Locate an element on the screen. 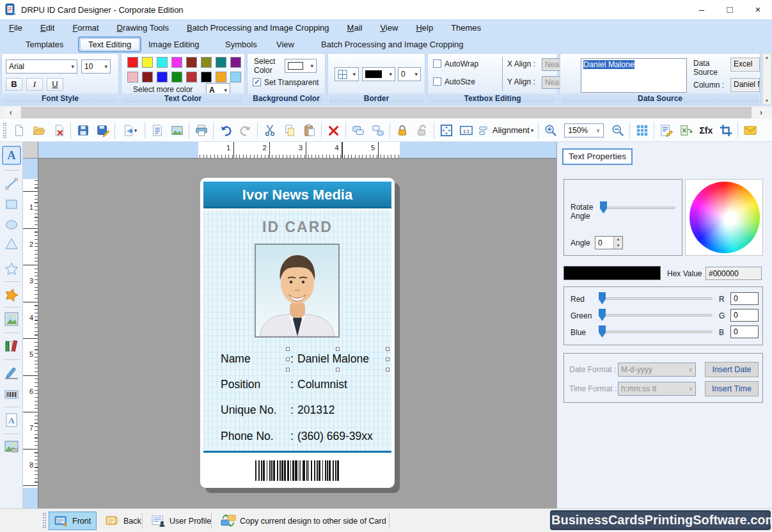 This screenshot has width=772, height=532. text-tool: A is located at coordinates (12, 155).